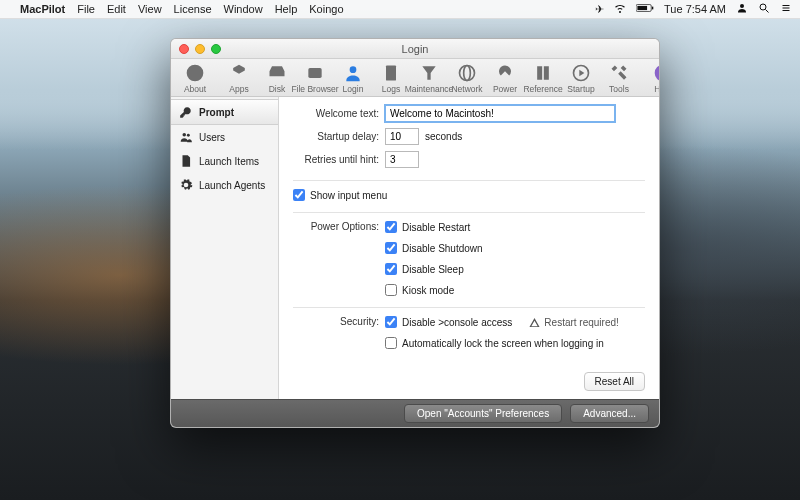  I want to click on retries-label: Retries until hint:, so click(336, 160).